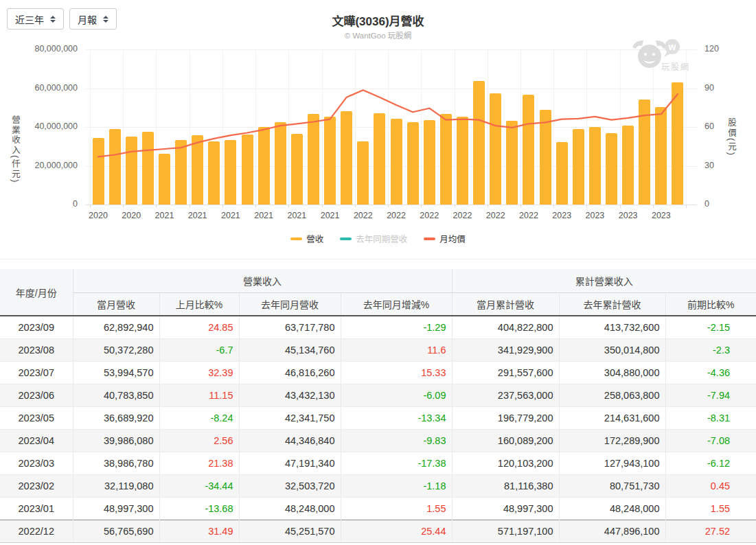 This screenshot has width=756, height=545. I want to click on cell-amount: 571,197,100, so click(505, 531).